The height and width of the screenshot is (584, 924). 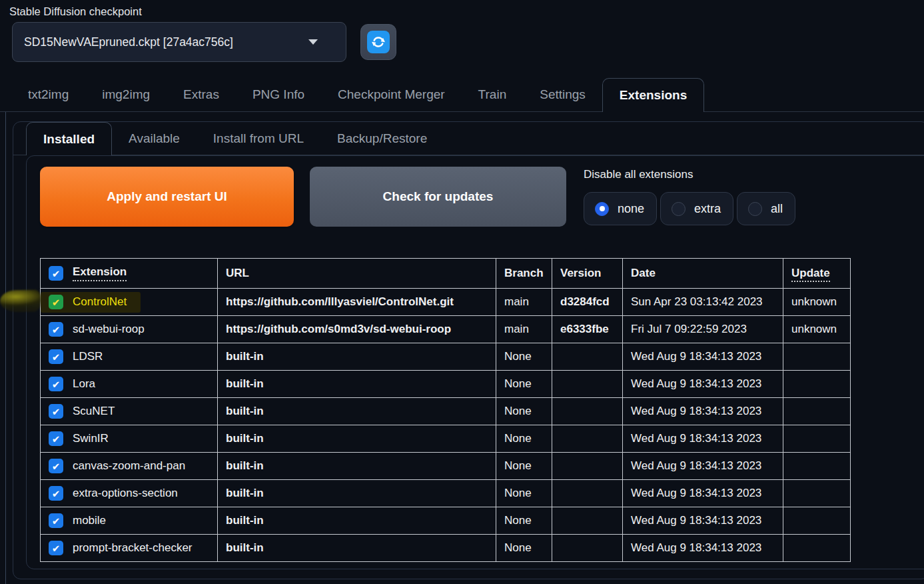 I want to click on table-row: ✔ ScuNET built-in None Wed Aug 9 18:34:1…, so click(x=446, y=412).